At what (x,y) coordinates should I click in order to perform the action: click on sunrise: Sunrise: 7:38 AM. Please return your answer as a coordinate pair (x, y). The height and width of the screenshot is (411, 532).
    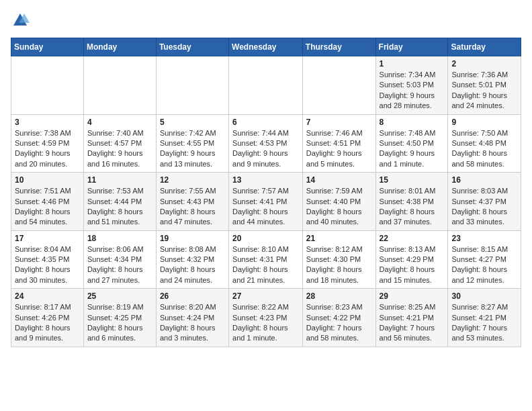
    Looking at the image, I should click on (43, 133).